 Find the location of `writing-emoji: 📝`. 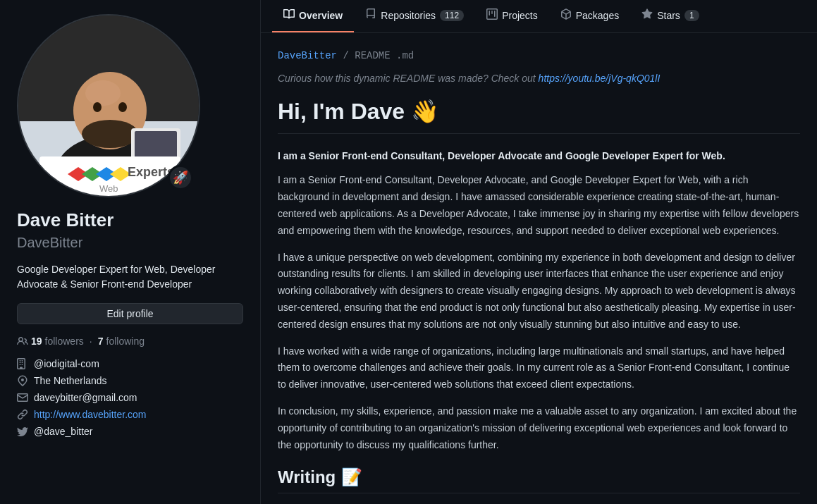

writing-emoji: 📝 is located at coordinates (352, 477).